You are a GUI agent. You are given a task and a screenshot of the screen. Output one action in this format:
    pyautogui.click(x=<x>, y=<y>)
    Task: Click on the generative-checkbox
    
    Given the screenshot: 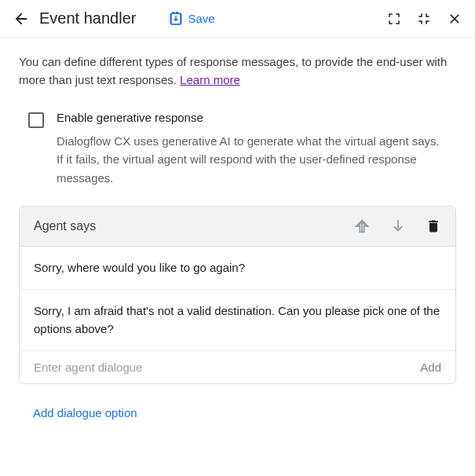 What is the action you would take?
    pyautogui.click(x=36, y=120)
    